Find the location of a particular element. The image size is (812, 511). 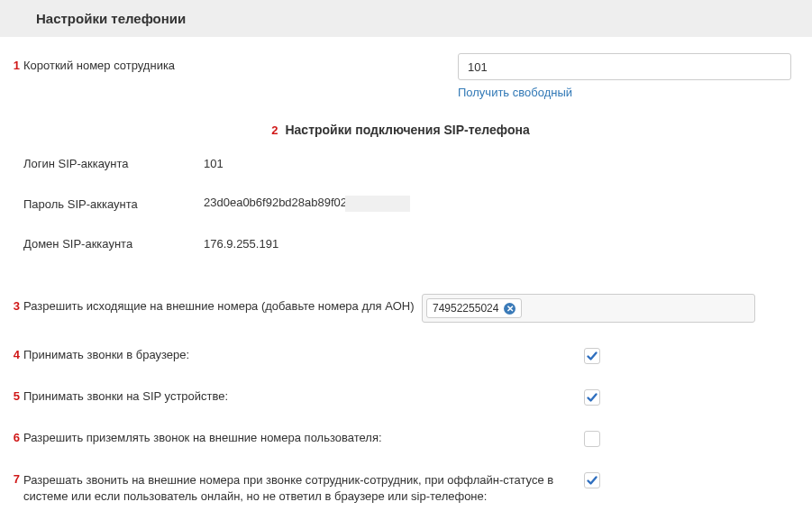

option-label: Принимать звонки в браузере: is located at coordinates (106, 355).